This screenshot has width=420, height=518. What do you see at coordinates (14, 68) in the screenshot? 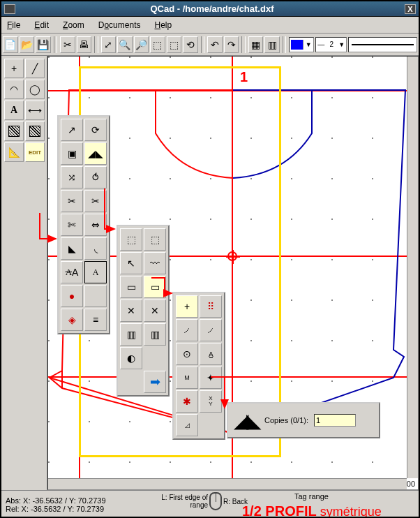
I see `tool-point: +` at bounding box center [14, 68].